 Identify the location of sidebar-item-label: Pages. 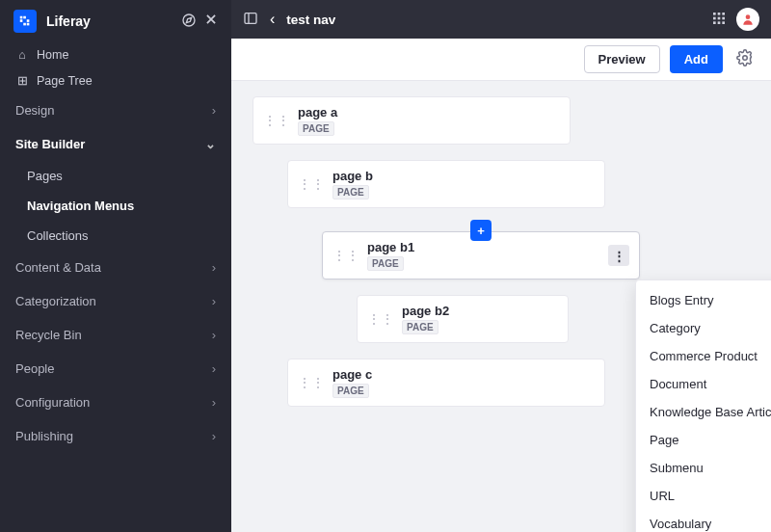
(44, 175).